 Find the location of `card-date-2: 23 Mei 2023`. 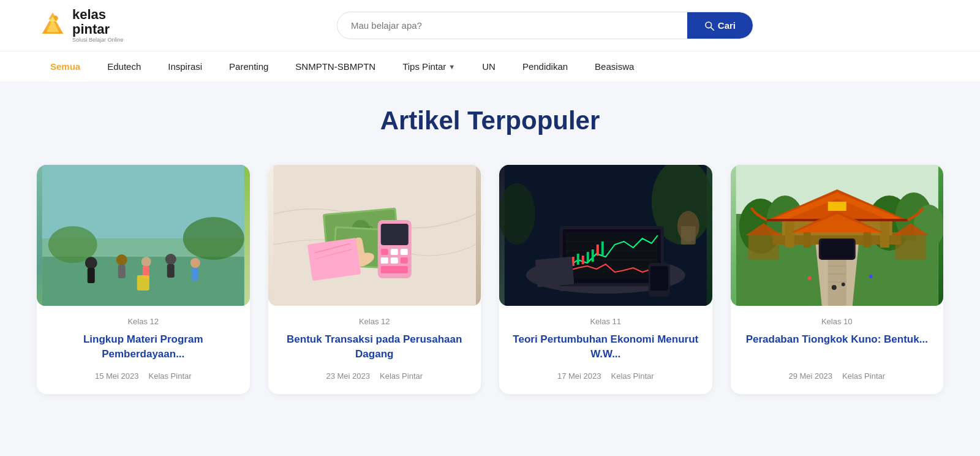

card-date-2: 23 Mei 2023 is located at coordinates (348, 376).